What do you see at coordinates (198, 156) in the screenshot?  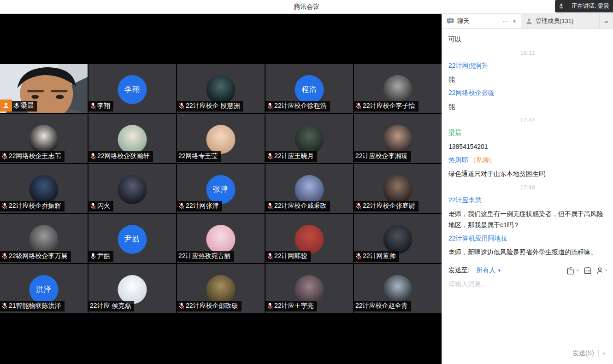 I see `participant-name: 22网络专王莹` at bounding box center [198, 156].